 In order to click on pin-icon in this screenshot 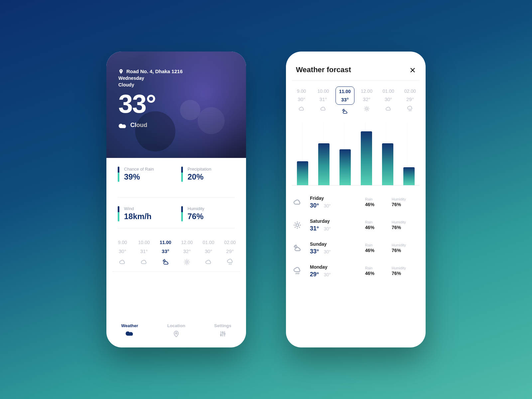, I will do `click(176, 334)`.